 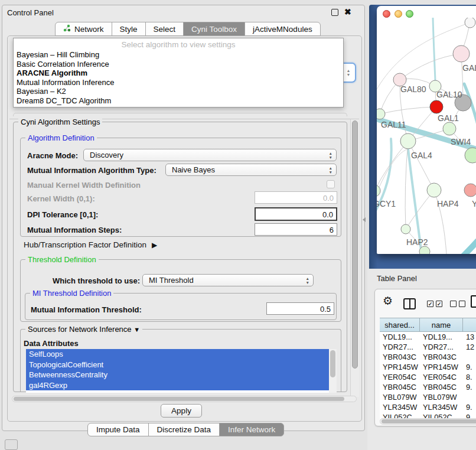 What do you see at coordinates (470, 190) in the screenshot?
I see `network-node-y` at bounding box center [470, 190].